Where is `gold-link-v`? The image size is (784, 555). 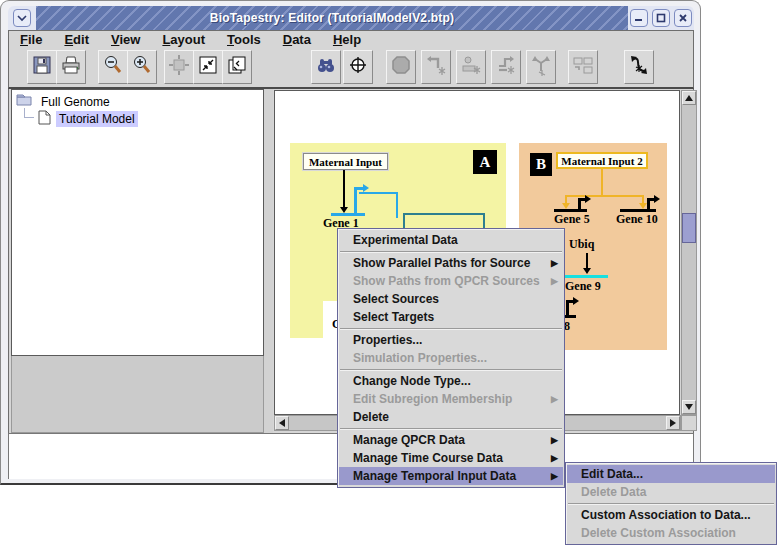 gold-link-v is located at coordinates (602, 182).